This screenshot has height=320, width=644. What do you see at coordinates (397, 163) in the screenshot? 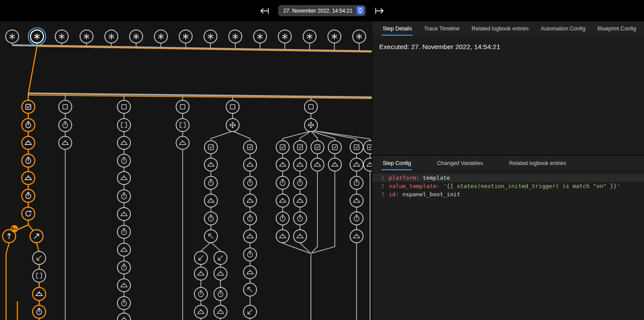
I see `tab-step-config: Step Config` at bounding box center [397, 163].